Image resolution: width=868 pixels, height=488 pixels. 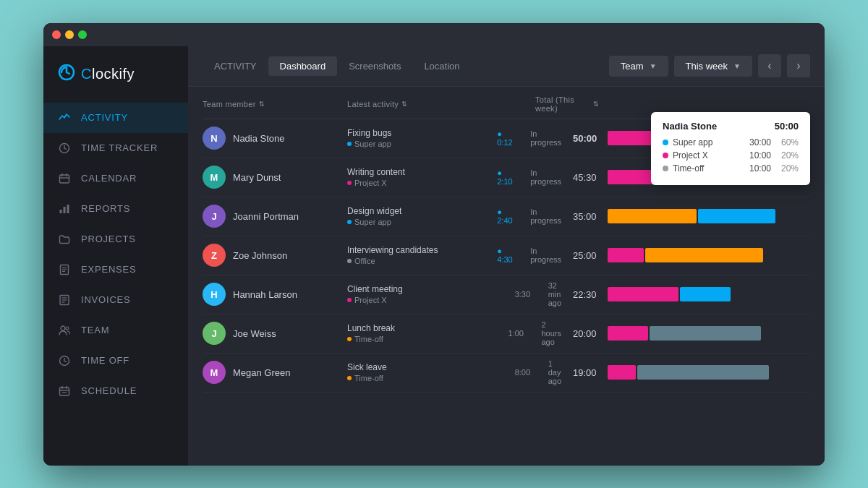 What do you see at coordinates (116, 209) in the screenshot?
I see `sidebar-item-reports: REPORTS` at bounding box center [116, 209].